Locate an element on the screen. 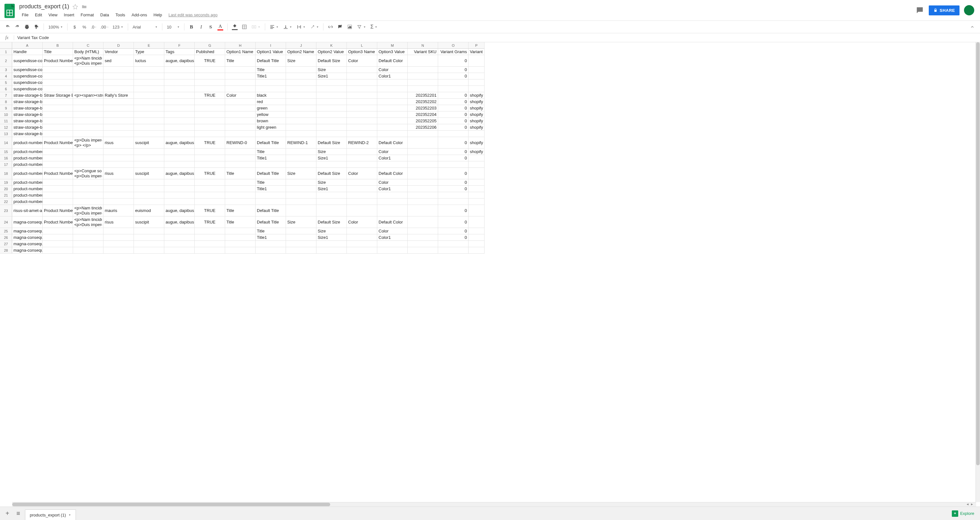  cell: shopify is located at coordinates (477, 95).